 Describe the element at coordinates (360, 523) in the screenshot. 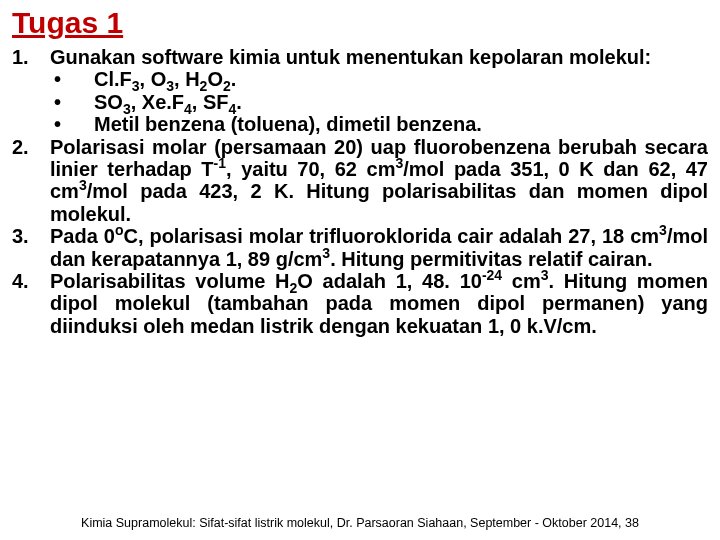

I see `slide-footer: Kimia Supramolekul: Sifat-sifat listrik …` at that location.